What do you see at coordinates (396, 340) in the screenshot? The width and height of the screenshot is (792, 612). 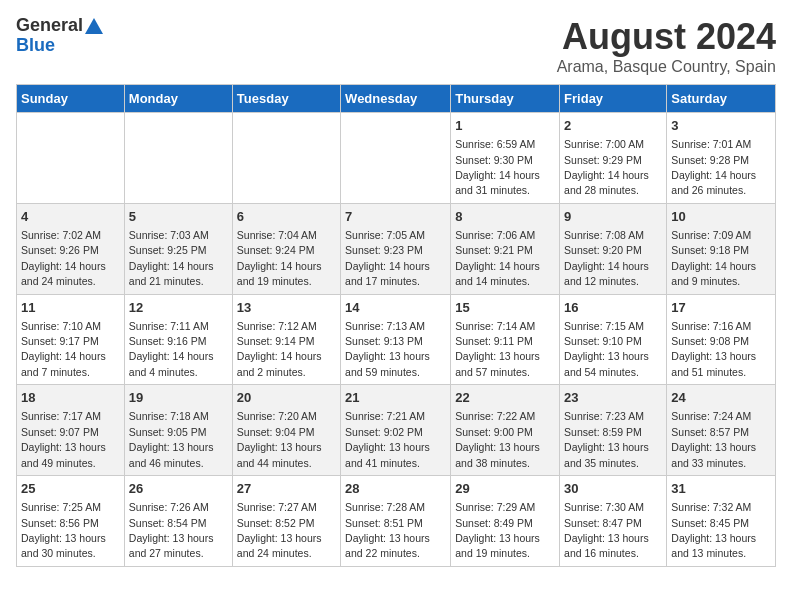 I see `calendar-week-row: 11Sunrise: 7:10 AM Sunset: 9:17 PM Dayli…` at bounding box center [396, 340].